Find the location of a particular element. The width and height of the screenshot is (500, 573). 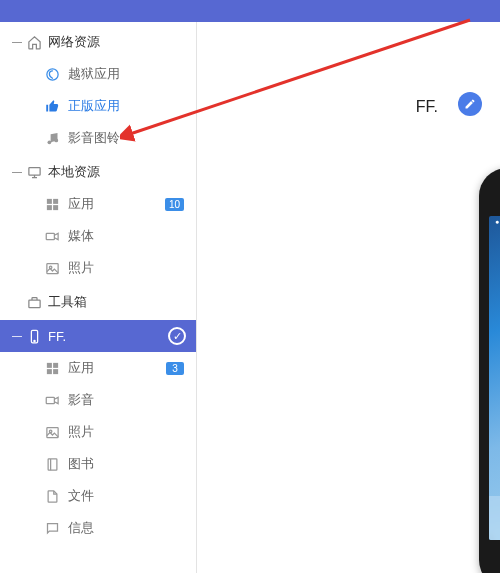

phone-icon is located at coordinates (34, 336).